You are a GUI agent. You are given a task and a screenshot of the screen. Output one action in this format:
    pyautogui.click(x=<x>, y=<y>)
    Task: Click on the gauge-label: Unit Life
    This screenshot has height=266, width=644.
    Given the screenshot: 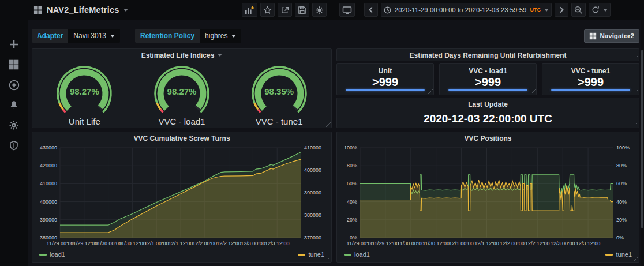 What is the action you would take?
    pyautogui.click(x=84, y=121)
    